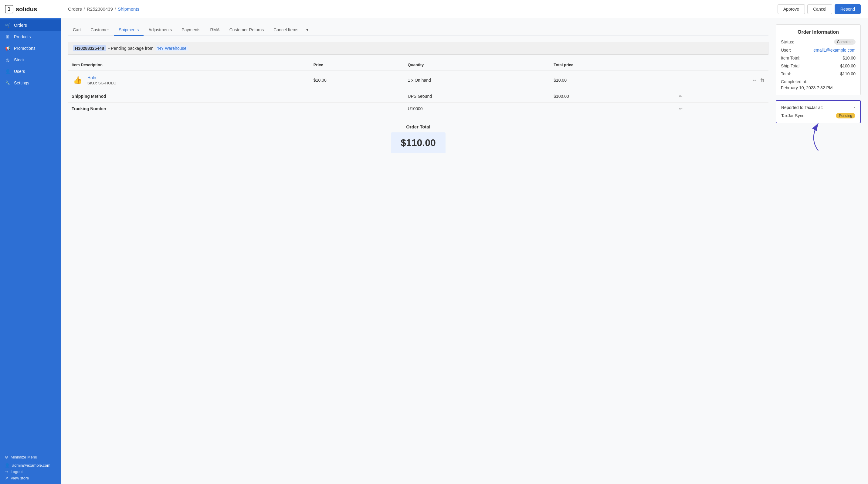 This screenshot has height=484, width=868. I want to click on tab-adjustments: Adjustments, so click(160, 30).